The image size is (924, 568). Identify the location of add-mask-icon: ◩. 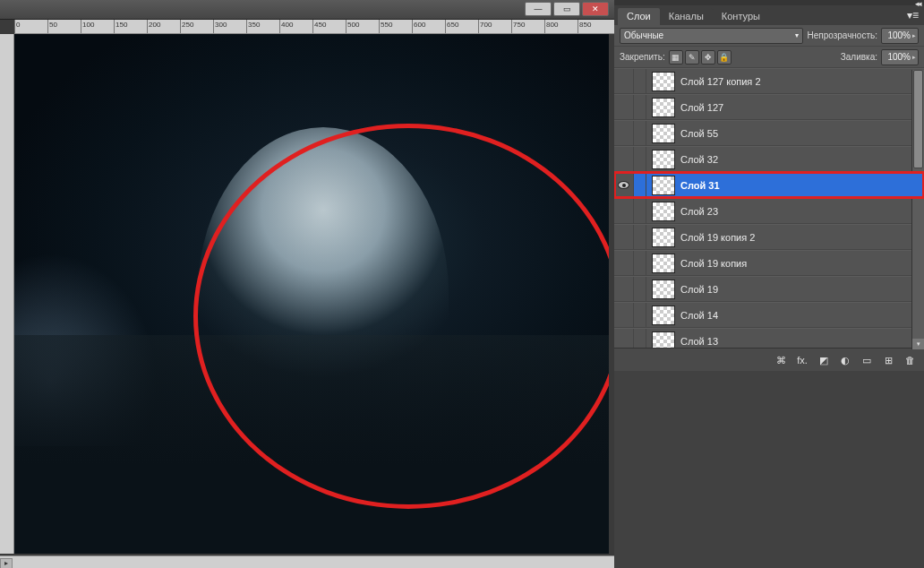
(824, 360).